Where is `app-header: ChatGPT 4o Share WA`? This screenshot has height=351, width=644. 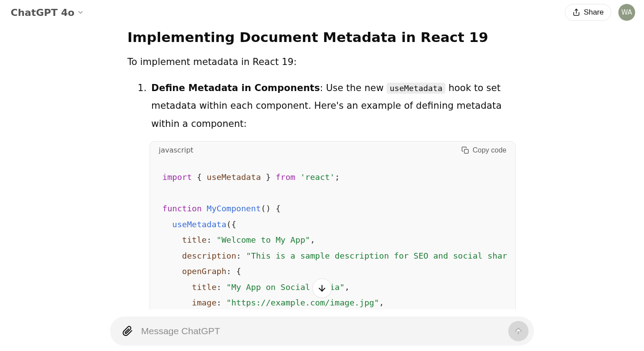
app-header: ChatGPT 4o Share WA is located at coordinates (322, 12).